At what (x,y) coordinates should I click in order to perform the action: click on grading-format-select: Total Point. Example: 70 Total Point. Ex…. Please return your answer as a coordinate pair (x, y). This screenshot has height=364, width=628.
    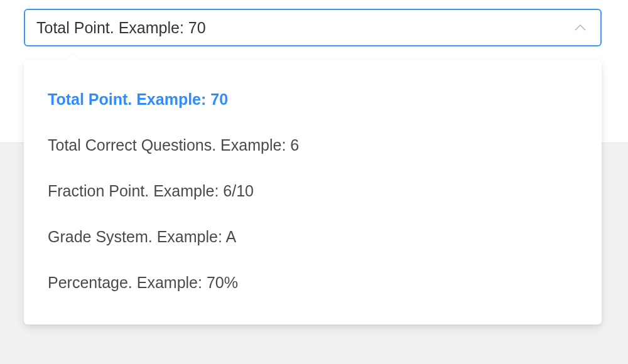
    Looking at the image, I should click on (313, 28).